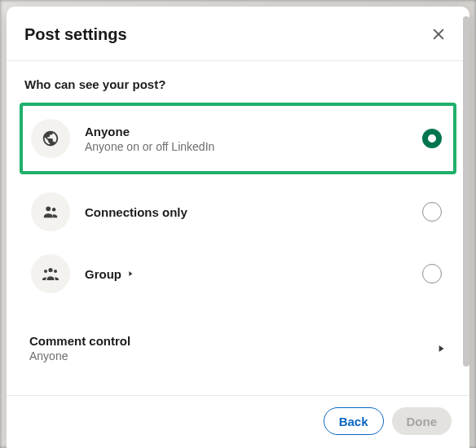 The height and width of the screenshot is (448, 476). What do you see at coordinates (253, 274) in the screenshot?
I see `option-text: Group` at bounding box center [253, 274].